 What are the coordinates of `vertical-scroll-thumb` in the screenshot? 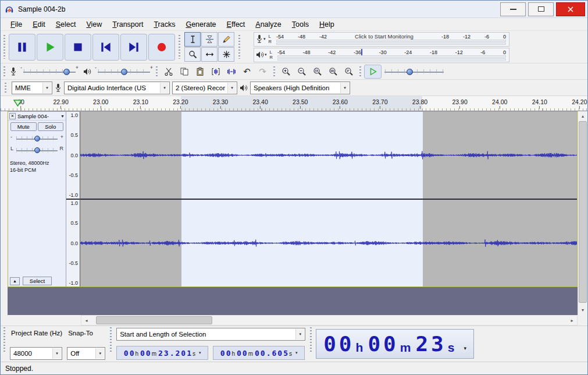 It's located at (583, 212).